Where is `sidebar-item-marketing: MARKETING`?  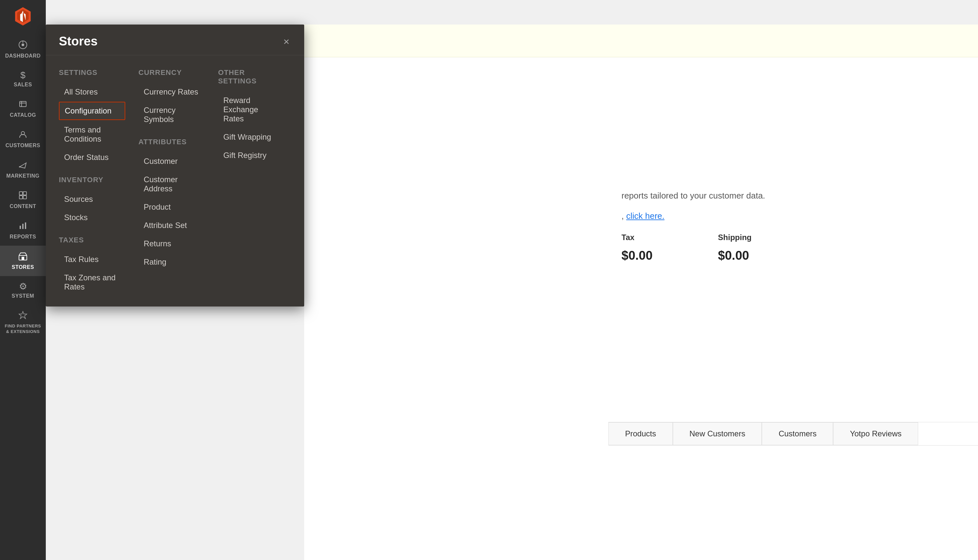 sidebar-item-marketing: MARKETING is located at coordinates (23, 170).